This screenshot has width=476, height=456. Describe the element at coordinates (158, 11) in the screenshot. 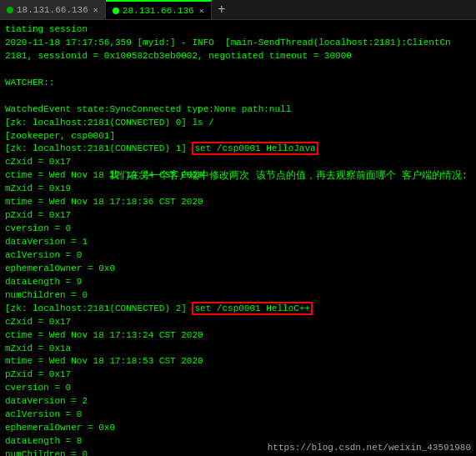

I see `tab-2-label: 28.131.66.136` at that location.